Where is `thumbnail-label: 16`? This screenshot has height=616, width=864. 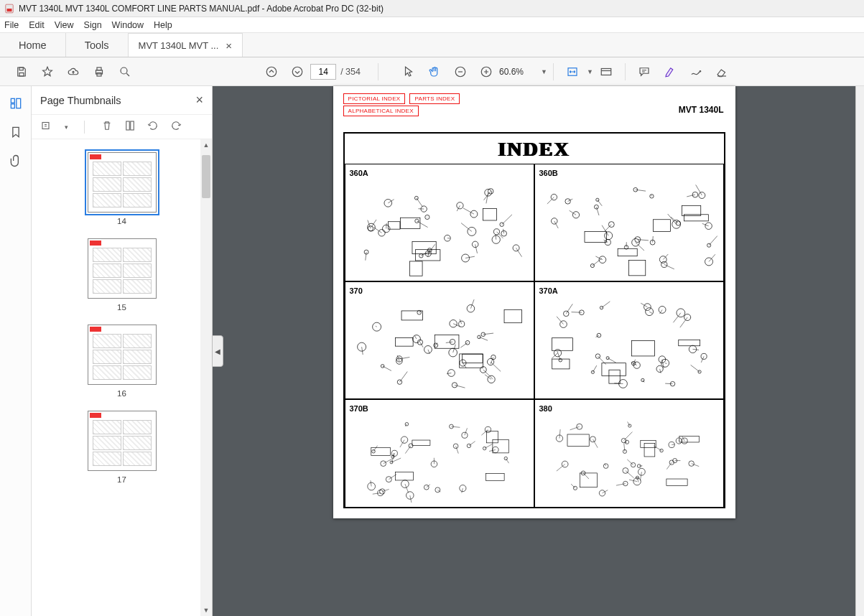
thumbnail-label: 16 is located at coordinates (122, 393).